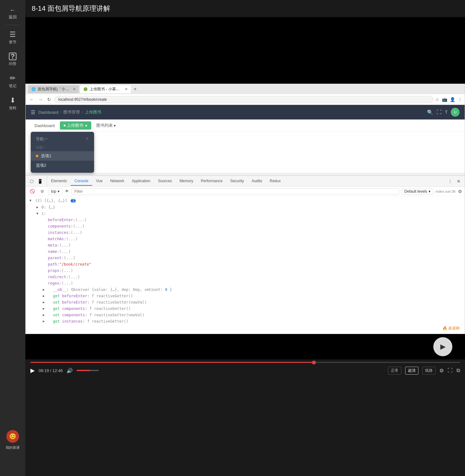 Image resolution: width=465 pixels, height=476 pixels. I want to click on option1-label: 选项1, so click(46, 156).